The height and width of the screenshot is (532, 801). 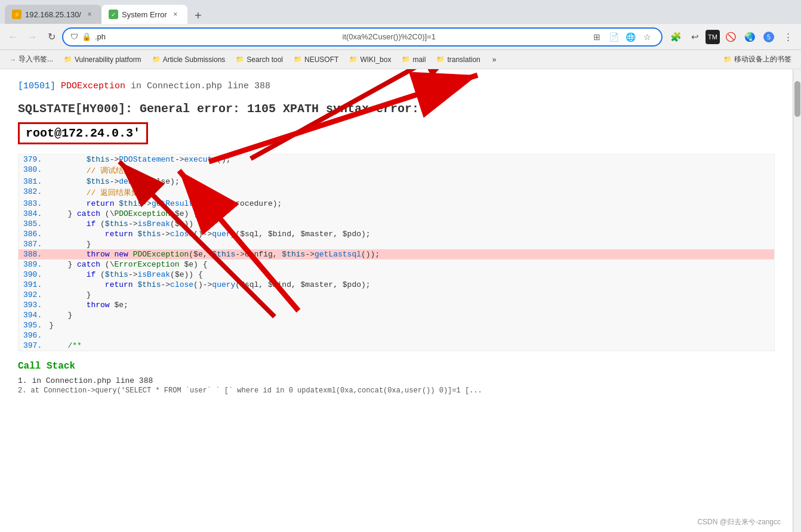 What do you see at coordinates (695, 37) in the screenshot?
I see `undo-button: ↩` at bounding box center [695, 37].